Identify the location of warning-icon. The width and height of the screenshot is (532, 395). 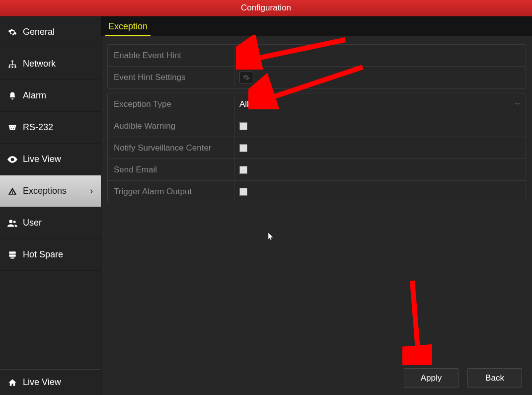
(12, 191).